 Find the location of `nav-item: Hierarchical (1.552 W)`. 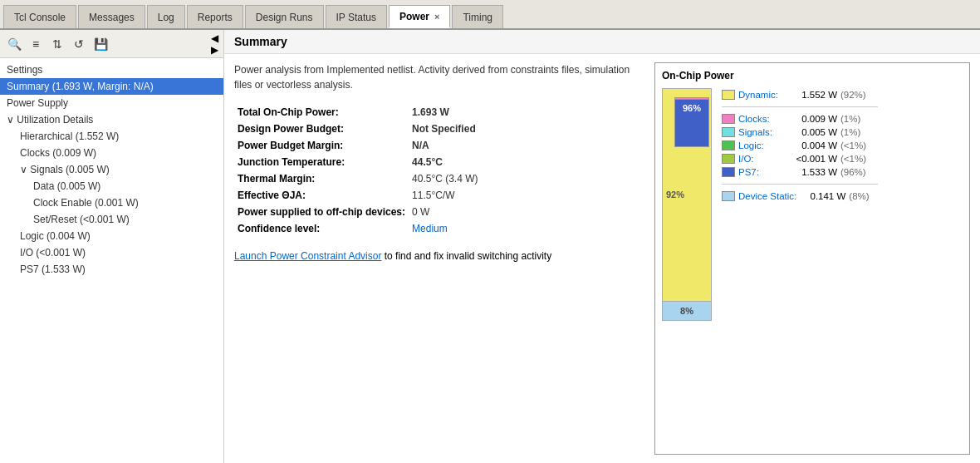

nav-item: Hierarchical (1.552 W) is located at coordinates (111, 136).